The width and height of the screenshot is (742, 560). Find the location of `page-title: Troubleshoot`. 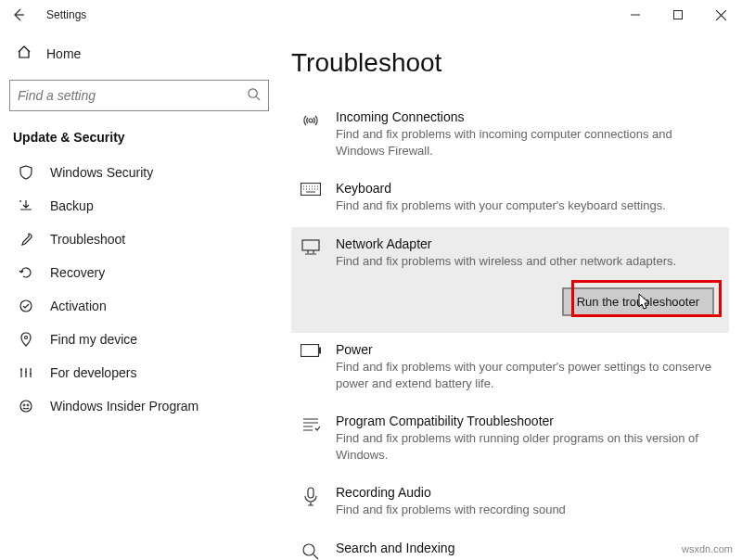

page-title: Troubleshoot is located at coordinates (510, 63).